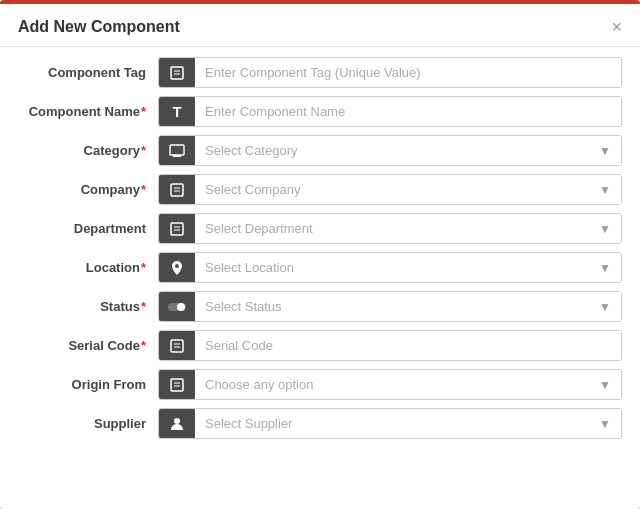 The width and height of the screenshot is (640, 509). Describe the element at coordinates (177, 268) in the screenshot. I see `location-icon` at that location.